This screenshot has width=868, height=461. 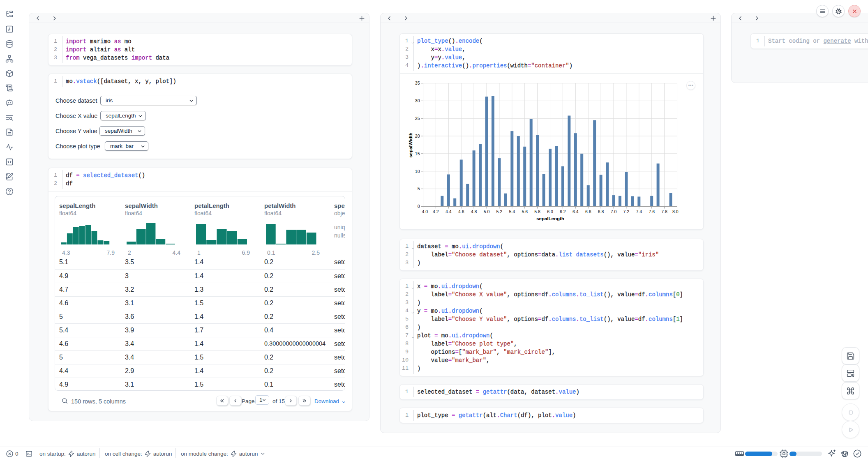 What do you see at coordinates (419, 189) in the screenshot?
I see `svg-text: 5` at bounding box center [419, 189].